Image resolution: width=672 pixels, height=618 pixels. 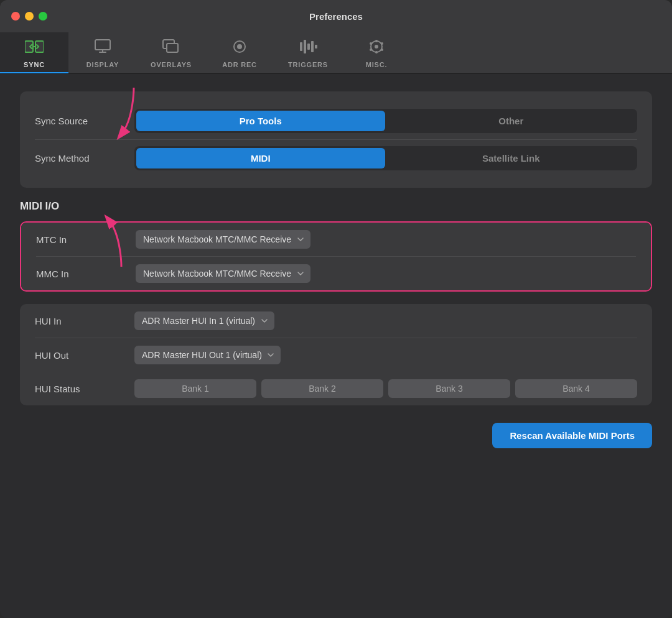 I want to click on sync-source-label: Sync Source, so click(x=85, y=121).